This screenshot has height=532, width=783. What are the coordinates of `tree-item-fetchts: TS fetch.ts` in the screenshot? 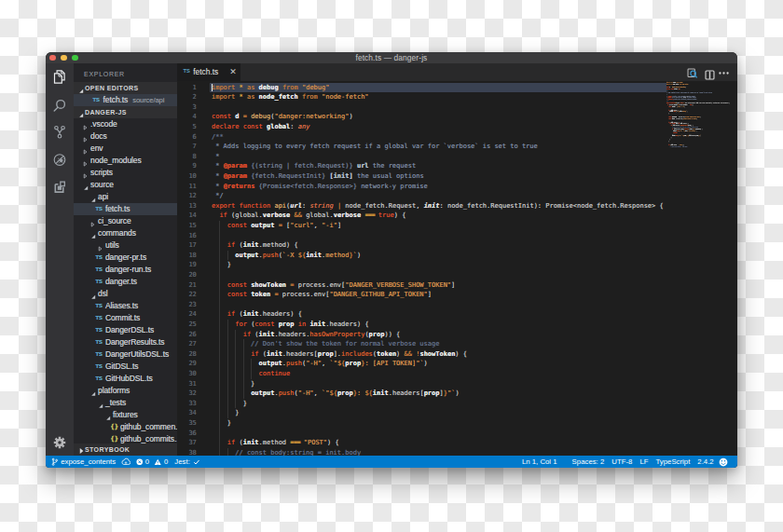 It's located at (126, 209).